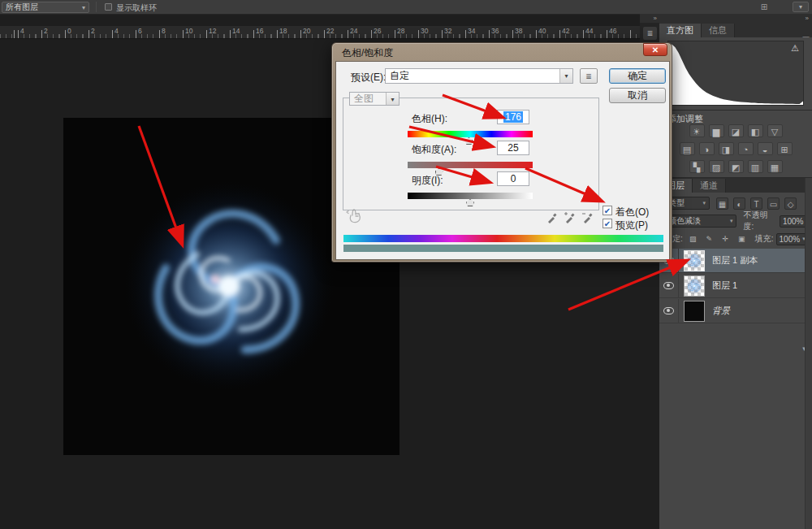  Describe the element at coordinates (775, 167) in the screenshot. I see `adjustment-selective-color-icon: ▦` at that location.